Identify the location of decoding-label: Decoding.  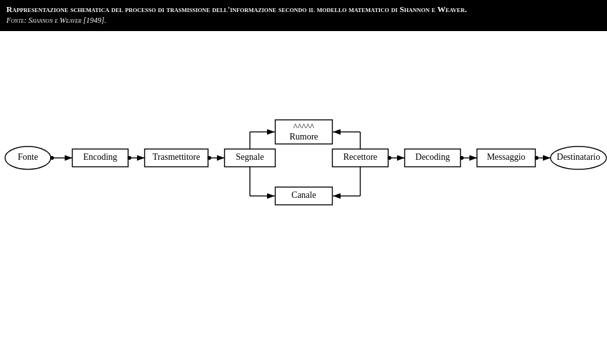
(433, 157).